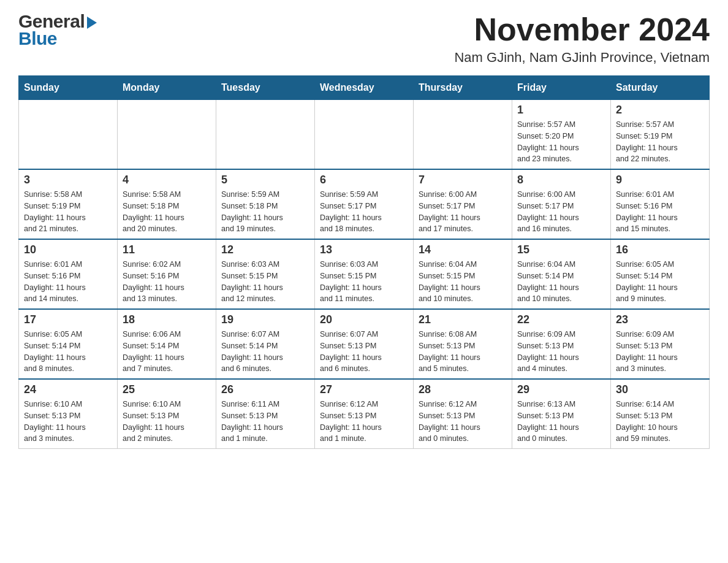 The width and height of the screenshot is (728, 563). What do you see at coordinates (463, 320) in the screenshot?
I see `day-number: 21` at bounding box center [463, 320].